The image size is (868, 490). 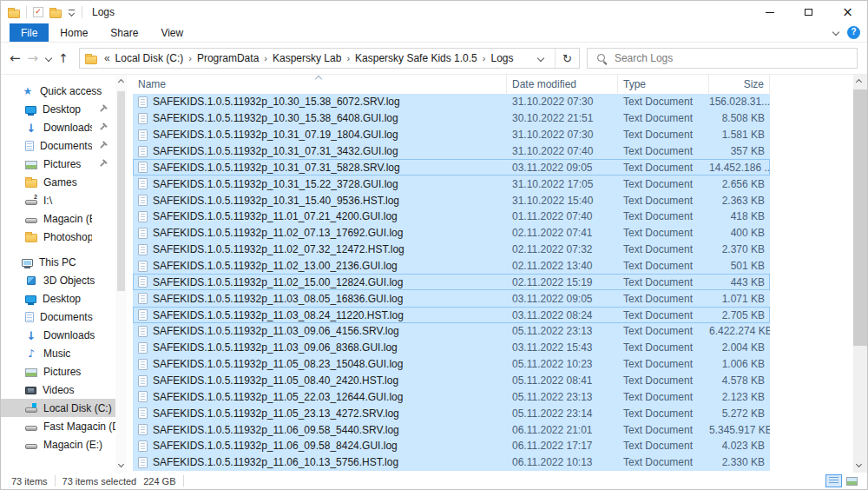 I want to click on sidebar-item: Fast Magacin (D:, so click(x=58, y=426).